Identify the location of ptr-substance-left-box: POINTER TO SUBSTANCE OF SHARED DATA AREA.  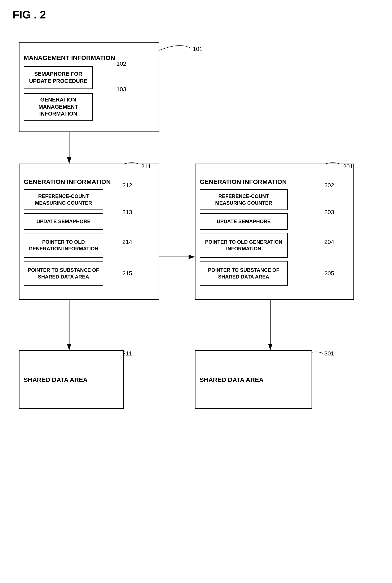
(64, 273).